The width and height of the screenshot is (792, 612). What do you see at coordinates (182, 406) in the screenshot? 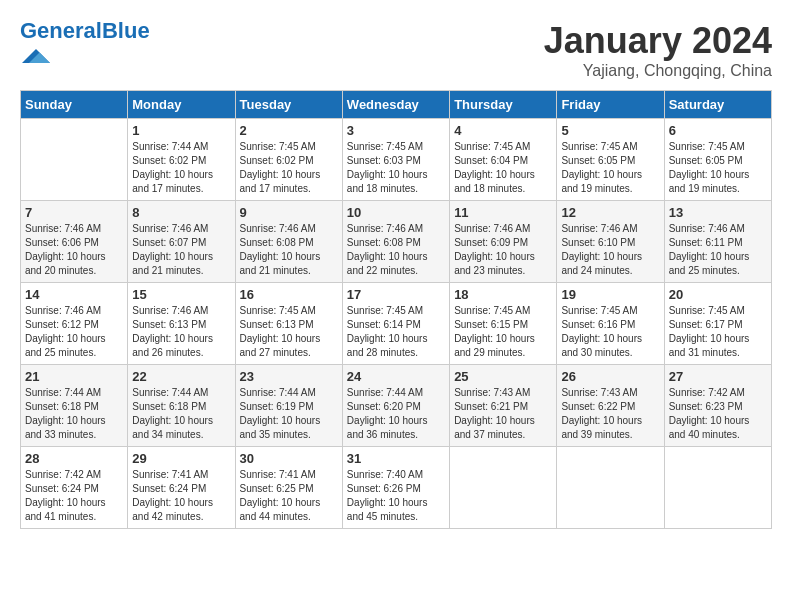
I see `calendar-cell: 22Sunrise: 7:44 AMSunset: 6:18 PMDayligh…` at bounding box center [182, 406].